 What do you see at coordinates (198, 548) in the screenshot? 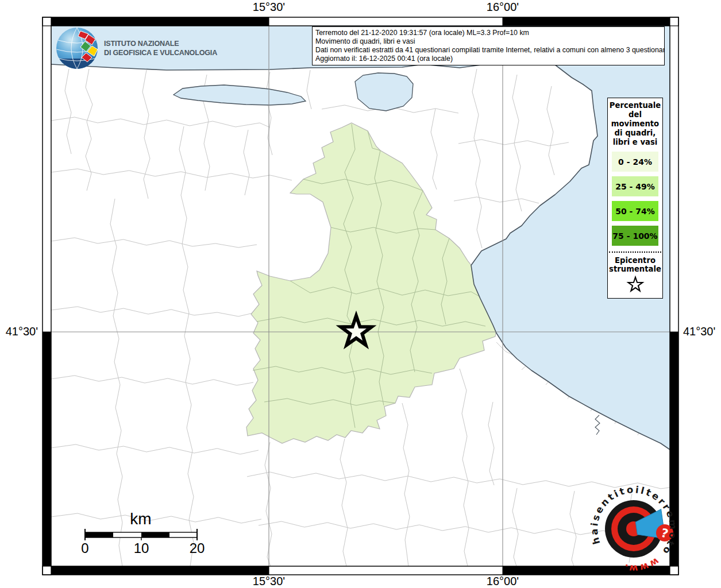
I see `scale-label-20: 20` at bounding box center [198, 548].